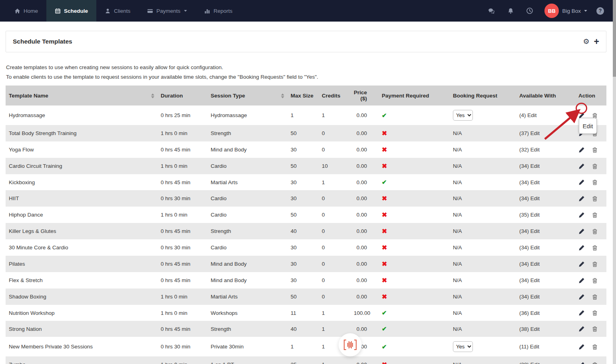 Image resolution: width=616 pixels, height=364 pixels. Describe the element at coordinates (303, 329) in the screenshot. I see `max-size: 40` at that location.